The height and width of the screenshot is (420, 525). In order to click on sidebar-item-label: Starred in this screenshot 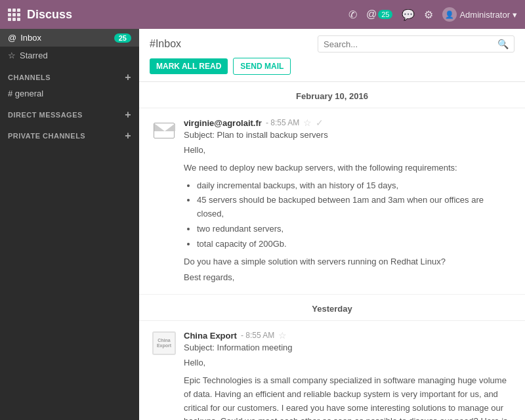, I will do `click(34, 55)`.